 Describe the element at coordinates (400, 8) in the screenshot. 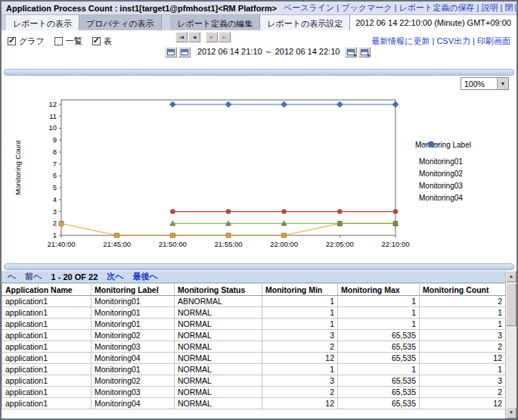

I see `title-links: ベースラインブックマークレポート定義の保存説明閉じる` at that location.